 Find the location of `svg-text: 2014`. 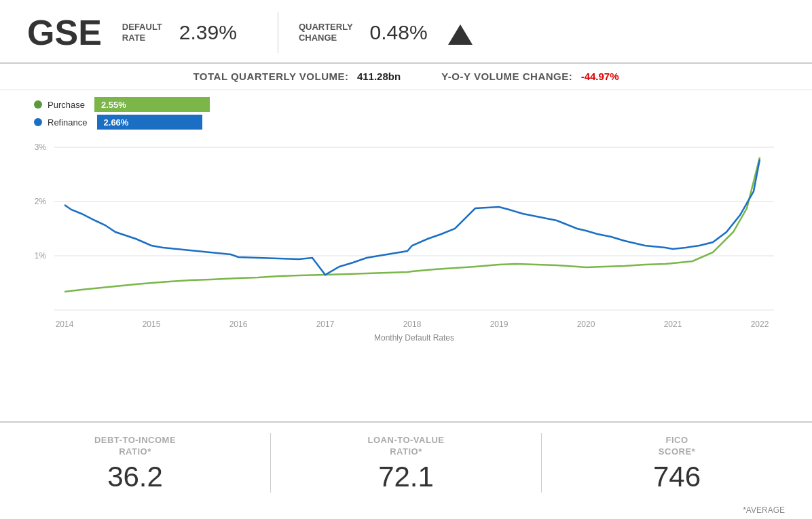

svg-text: 2014 is located at coordinates (65, 324).